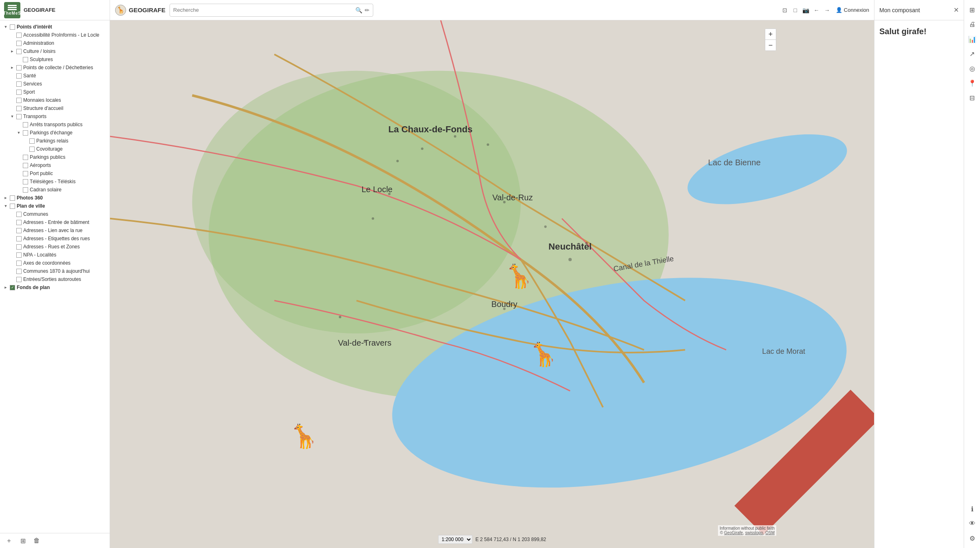 This screenshot has height=548, width=980. What do you see at coordinates (19, 35) in the screenshot?
I see `layer-checkbox-accessibilite` at bounding box center [19, 35].